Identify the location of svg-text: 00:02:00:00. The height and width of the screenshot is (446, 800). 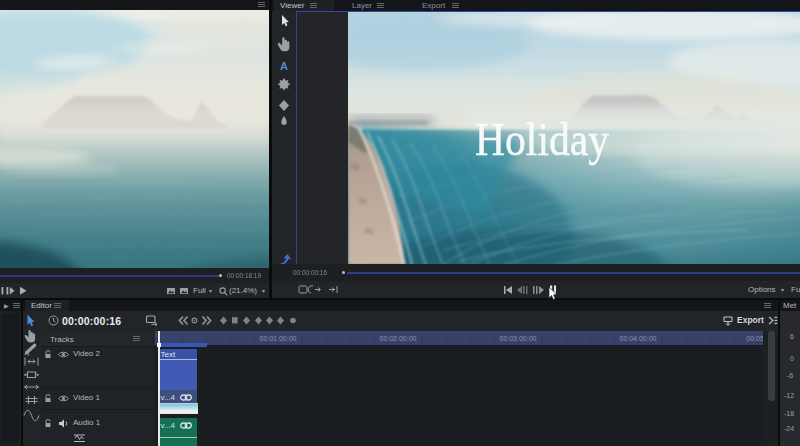
(398, 338).